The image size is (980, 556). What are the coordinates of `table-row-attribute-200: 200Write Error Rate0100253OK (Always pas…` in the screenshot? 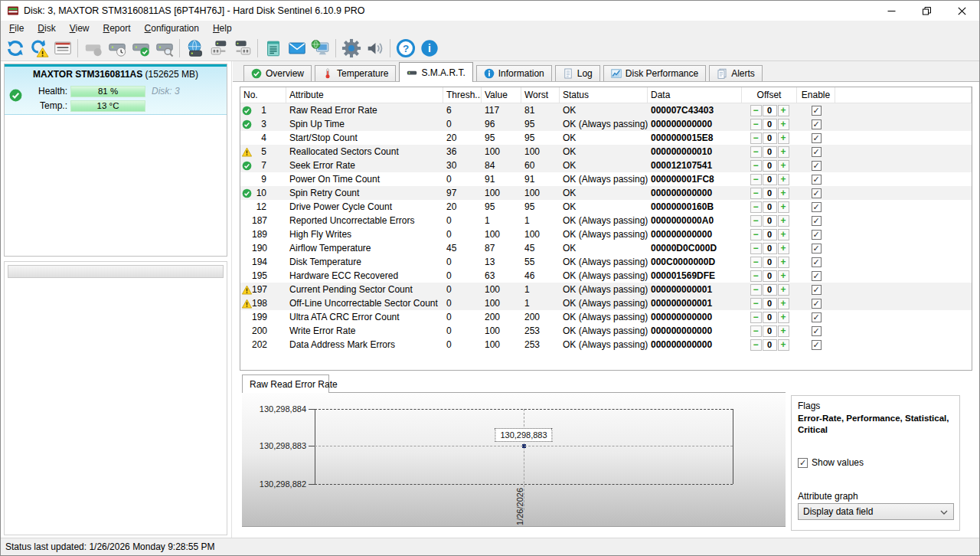 It's located at (606, 331).